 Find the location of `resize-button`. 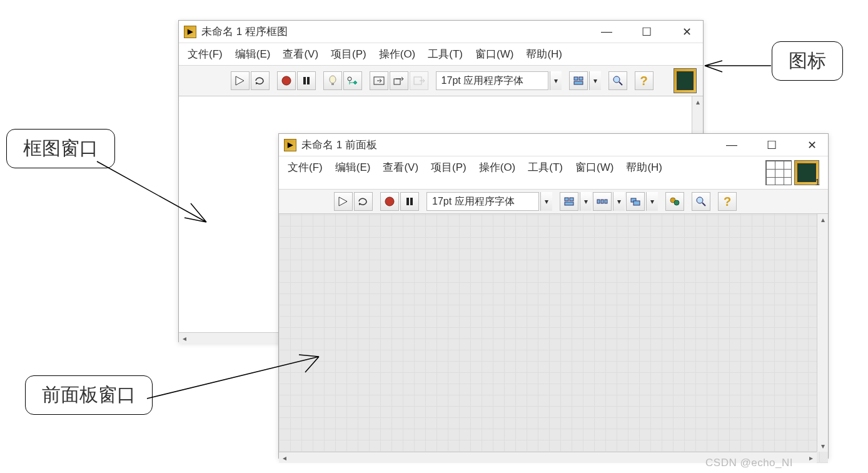

resize-button is located at coordinates (635, 201).